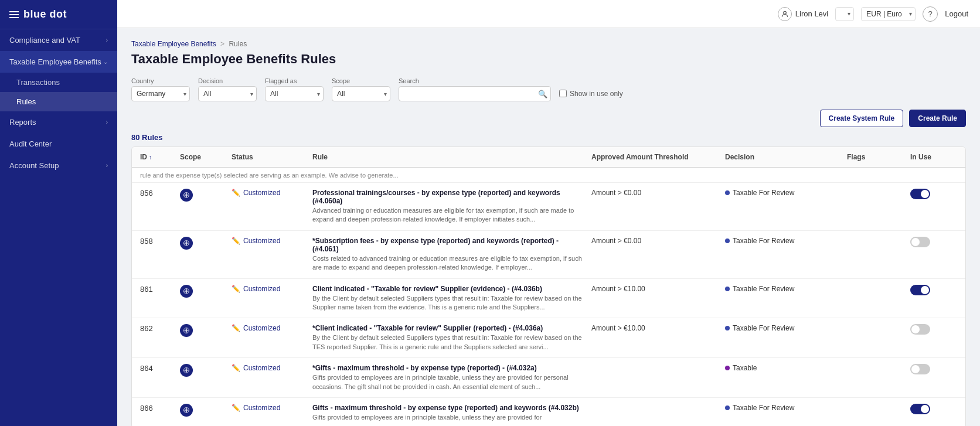 The height and width of the screenshot is (426, 980). Describe the element at coordinates (450, 254) in the screenshot. I see `cell-rule: *Subscription fees - by expense type (re…` at that location.